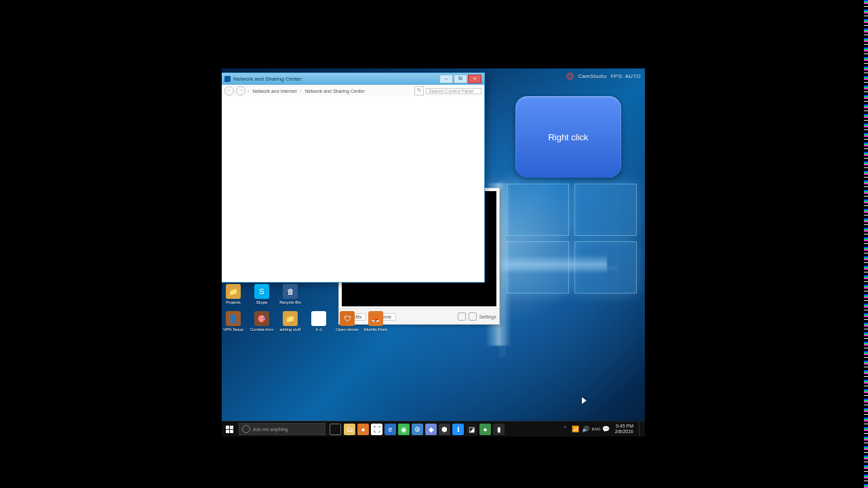 The width and height of the screenshot is (868, 488). Describe the element at coordinates (262, 291) in the screenshot. I see `skype-icon: S` at that location.